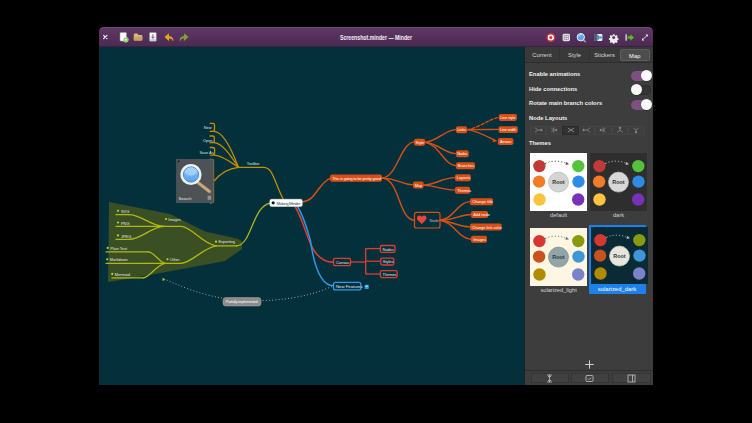 The width and height of the screenshot is (752, 423). Describe the element at coordinates (419, 186) in the screenshot. I see `svg-text: Map` at that location.